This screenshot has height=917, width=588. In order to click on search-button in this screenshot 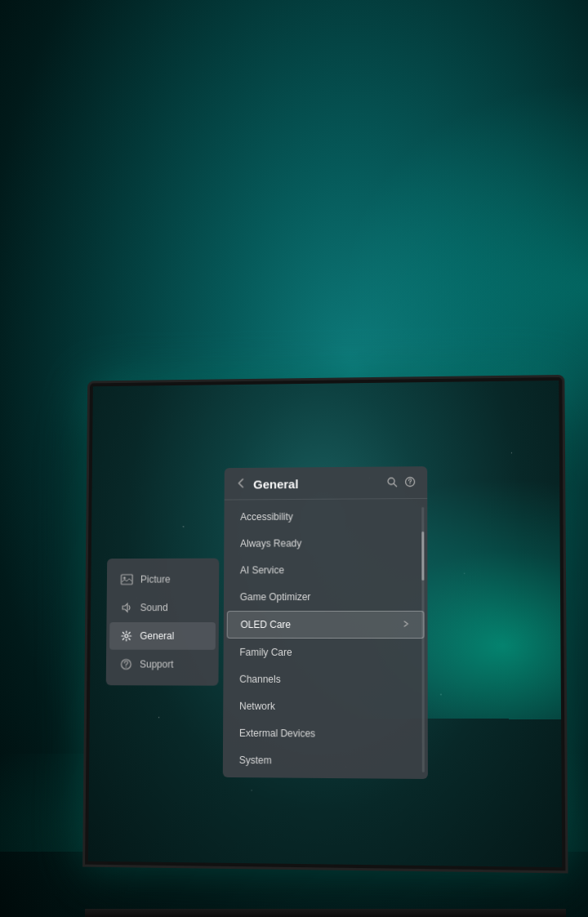, I will do `click(392, 483)`.